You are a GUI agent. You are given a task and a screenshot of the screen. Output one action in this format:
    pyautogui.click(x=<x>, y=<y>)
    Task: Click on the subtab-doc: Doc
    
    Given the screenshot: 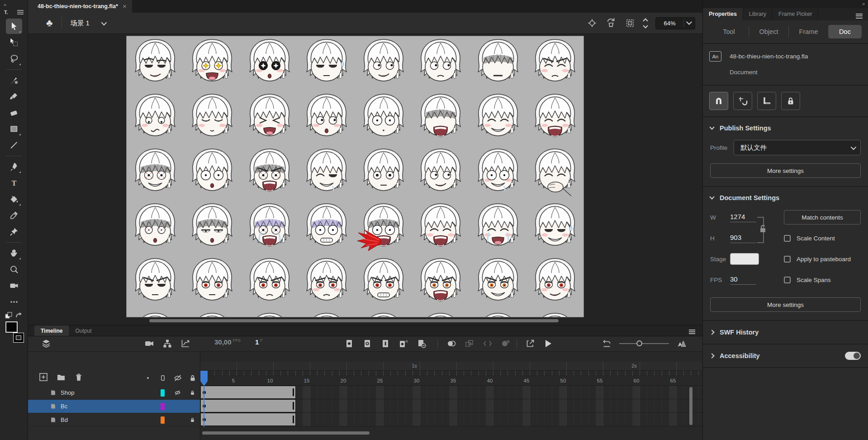 What is the action you would take?
    pyautogui.click(x=845, y=32)
    